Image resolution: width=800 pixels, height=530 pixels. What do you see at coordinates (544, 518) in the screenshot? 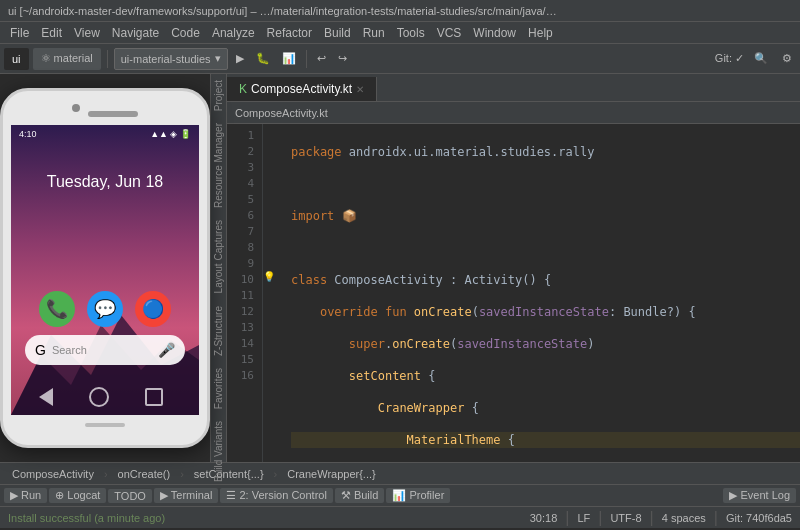
I see `cursor-position: 30:18` at bounding box center [544, 518].